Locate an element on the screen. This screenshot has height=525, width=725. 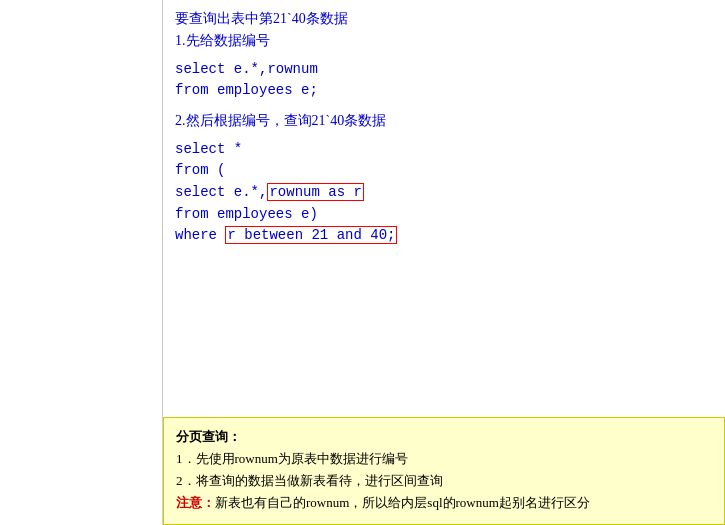
code1-line2: from employees e; is located at coordinates (444, 91).